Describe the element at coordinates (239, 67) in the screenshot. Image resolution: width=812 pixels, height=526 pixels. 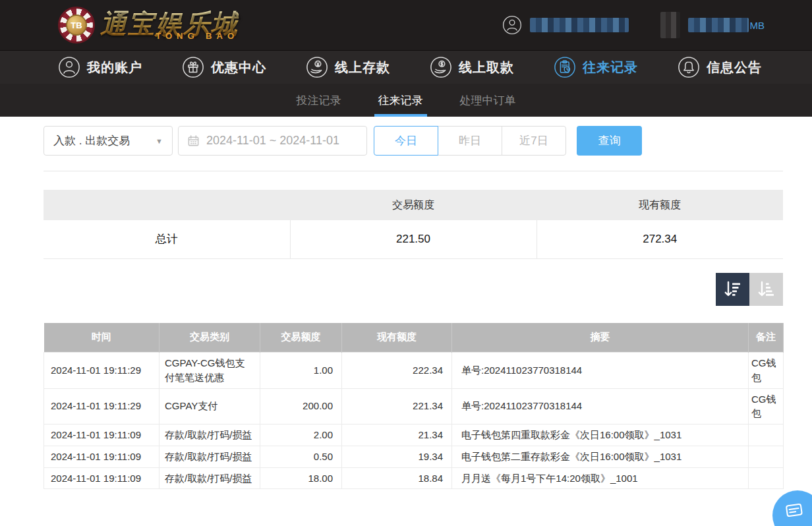
I see `nav-item-label: 优惠中心` at that location.